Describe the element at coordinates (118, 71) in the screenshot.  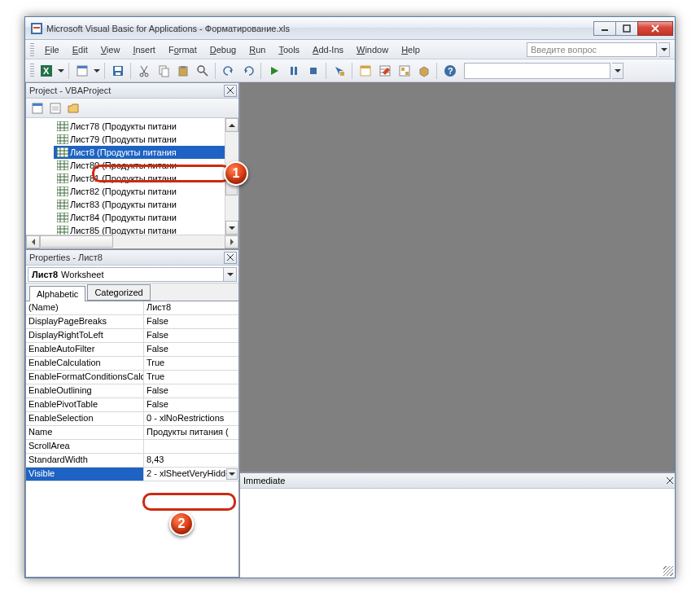
I see `save-button` at that location.